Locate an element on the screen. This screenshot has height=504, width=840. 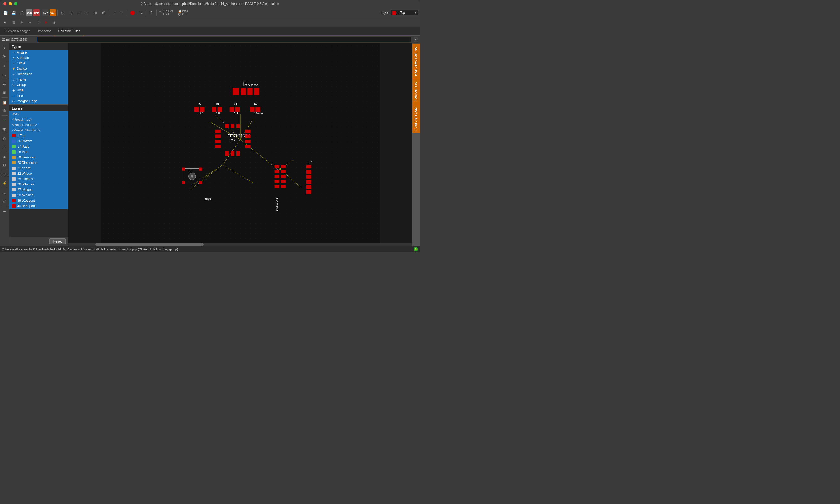
undo-lt-btn: ↩ is located at coordinates (5, 84).